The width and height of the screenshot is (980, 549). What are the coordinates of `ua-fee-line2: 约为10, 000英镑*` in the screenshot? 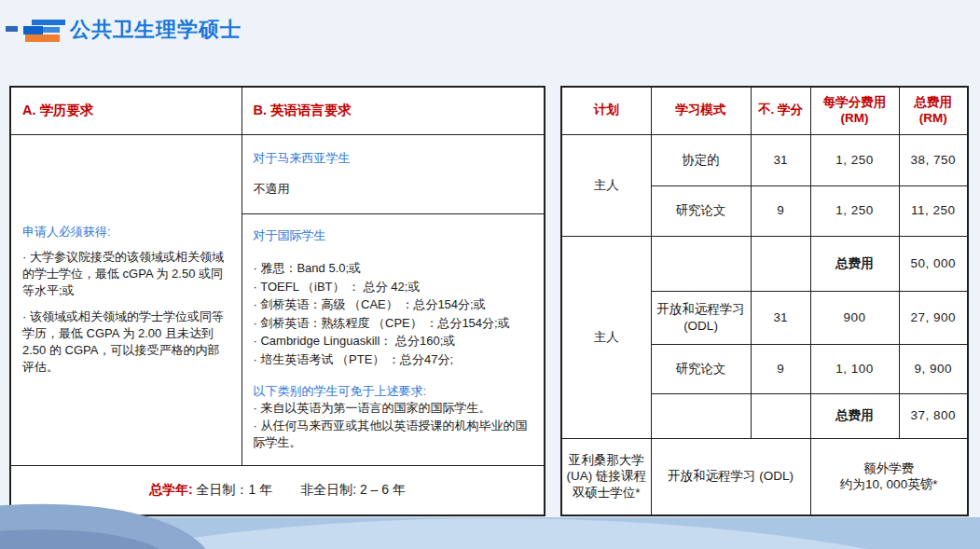 It's located at (890, 485).